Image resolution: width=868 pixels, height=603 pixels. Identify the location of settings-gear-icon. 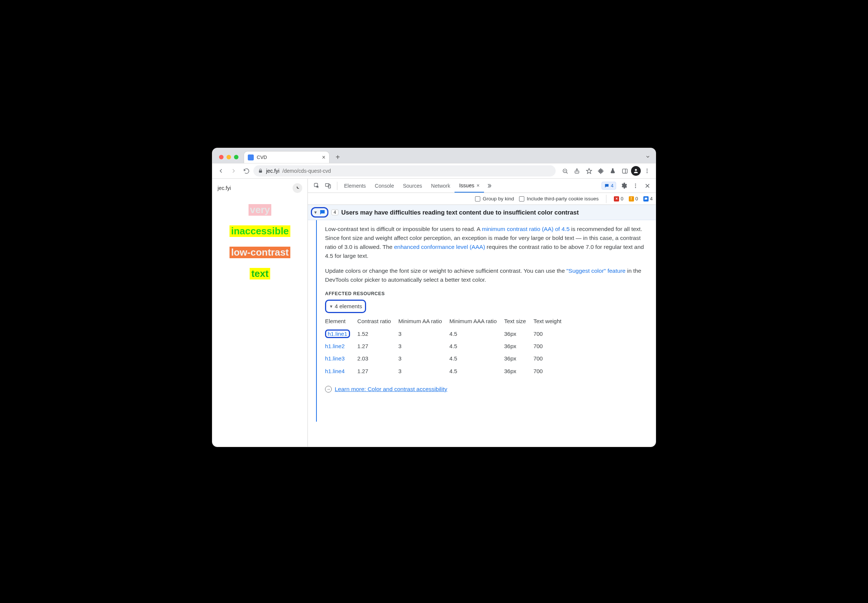
(624, 186).